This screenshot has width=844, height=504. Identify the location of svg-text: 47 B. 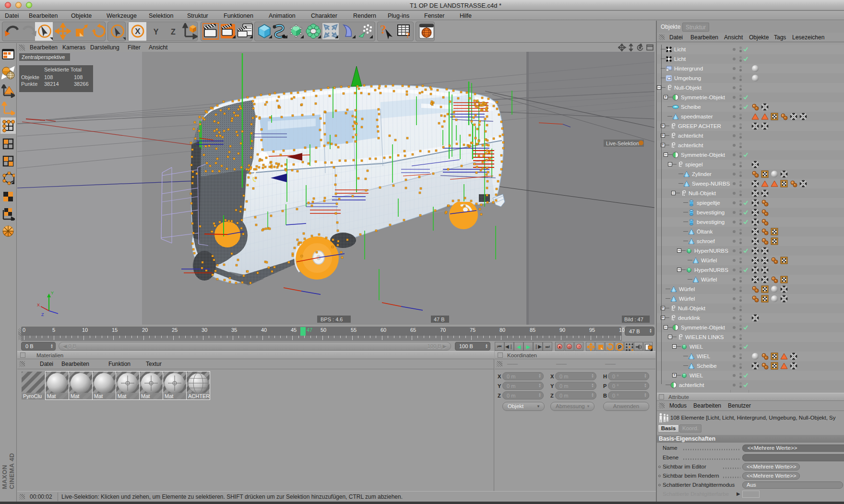
(440, 319).